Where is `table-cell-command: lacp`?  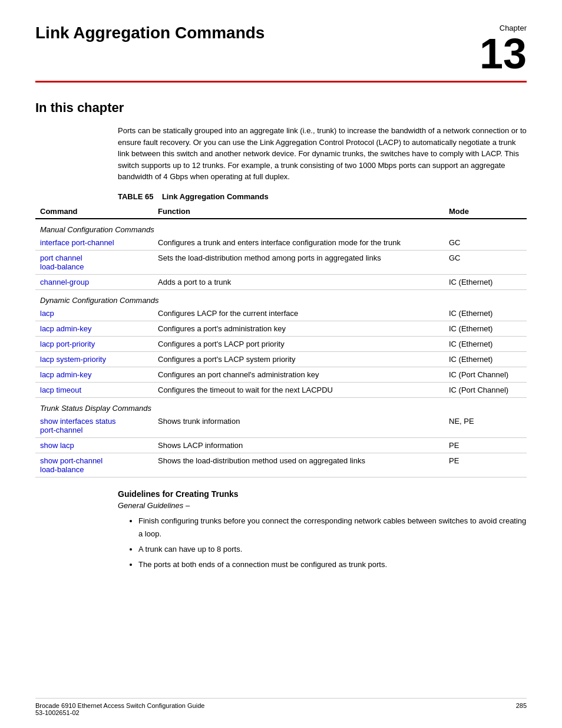
table-cell-command: lacp is located at coordinates (94, 314).